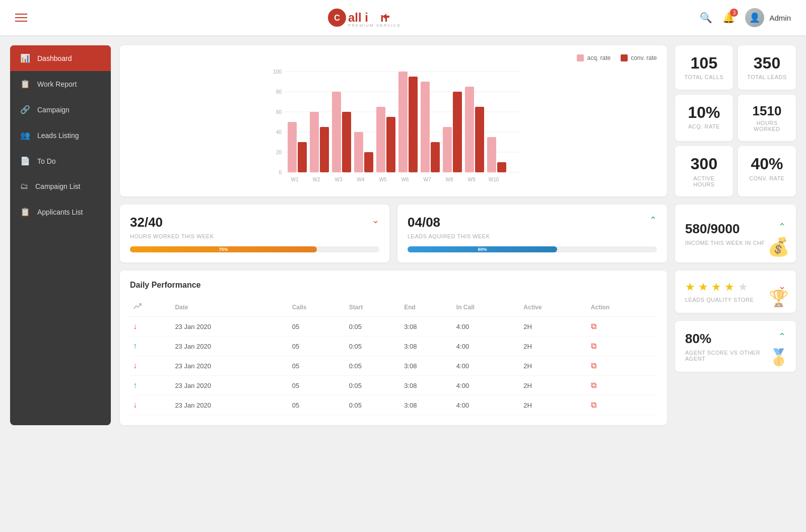  I want to click on col-in-call: In Call, so click(487, 307).